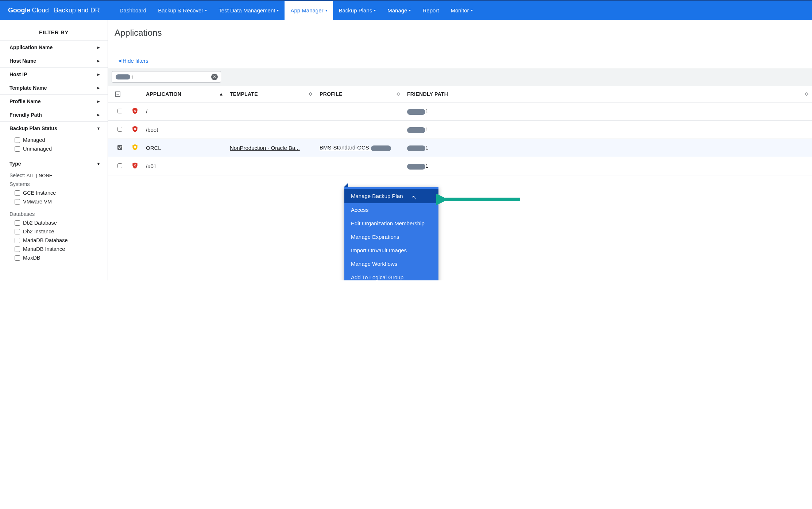 The width and height of the screenshot is (812, 509). Describe the element at coordinates (57, 240) in the screenshot. I see `filter-option-mariadb-database: MariaDB Database` at that location.